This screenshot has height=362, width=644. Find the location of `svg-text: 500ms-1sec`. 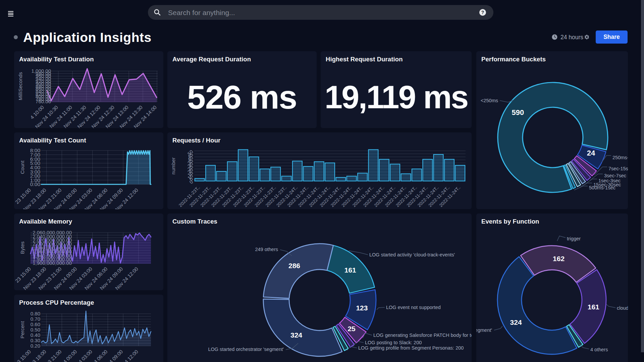

svg-text: 500ms-1sec is located at coordinates (602, 188).